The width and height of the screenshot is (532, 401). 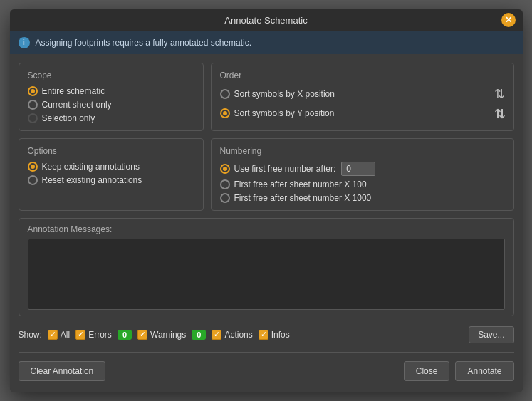 What do you see at coordinates (24, 43) in the screenshot?
I see `info-icon: i` at bounding box center [24, 43].